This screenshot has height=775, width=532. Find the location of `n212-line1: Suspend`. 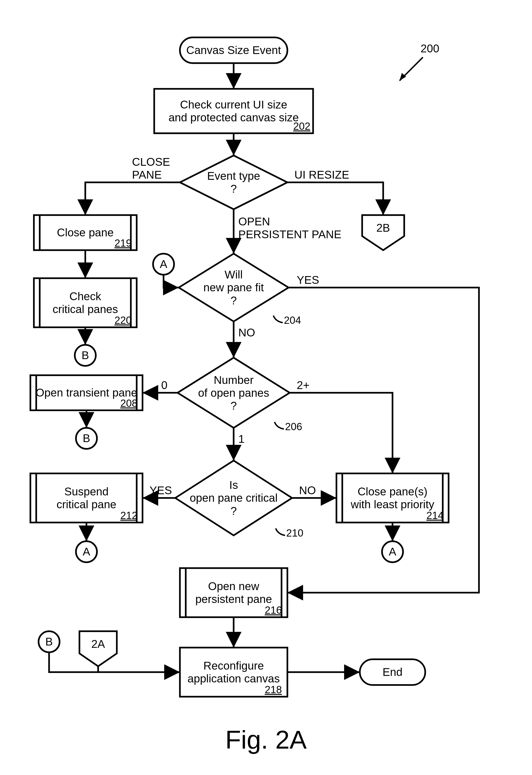

n212-line1: Suspend is located at coordinates (87, 492).